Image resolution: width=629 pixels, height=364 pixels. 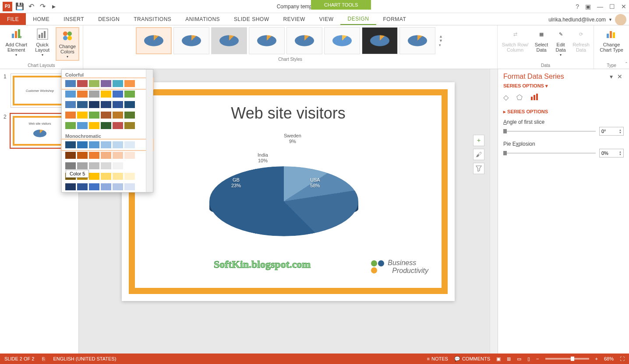 What do you see at coordinates (202, 19) in the screenshot?
I see `tab-animations: ANIMATIONS` at bounding box center [202, 19].